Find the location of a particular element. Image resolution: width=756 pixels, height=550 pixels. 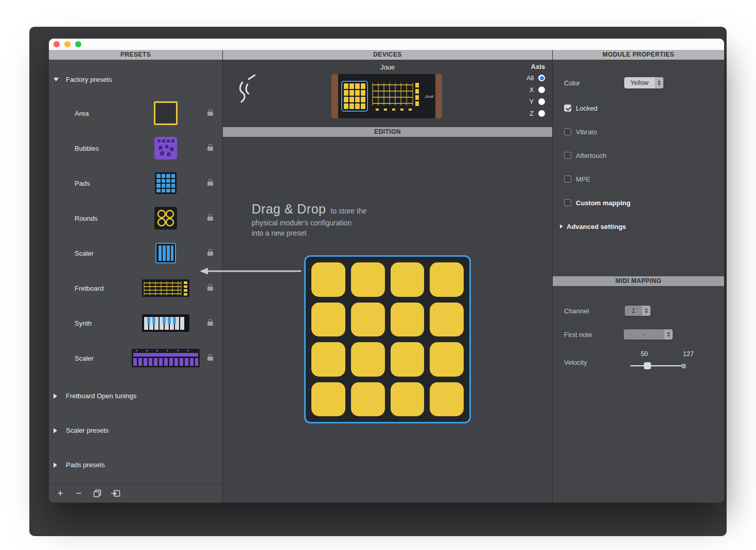

duplicate-icon is located at coordinates (97, 493).